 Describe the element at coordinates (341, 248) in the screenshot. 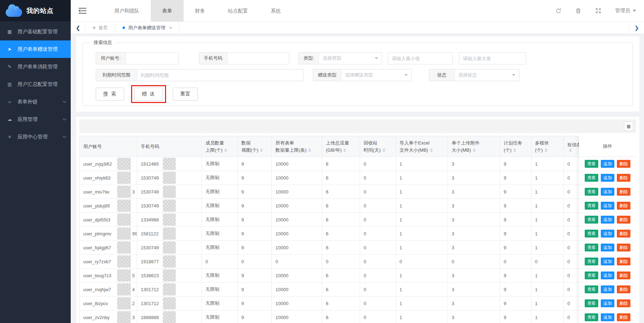

I see `value-cell: 6` at that location.